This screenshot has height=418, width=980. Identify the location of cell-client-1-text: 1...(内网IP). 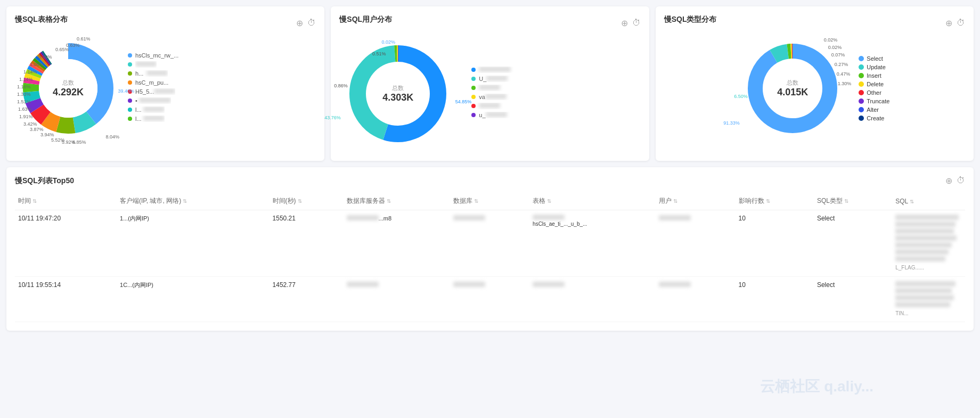
(134, 218).